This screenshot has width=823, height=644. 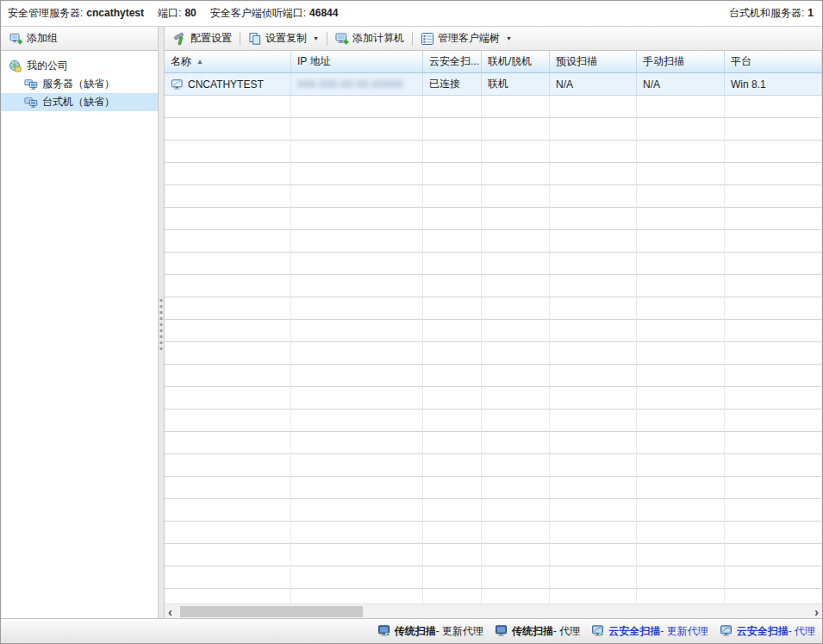 What do you see at coordinates (767, 631) in the screenshot?
I see `legend-smart-scan-agent: 云安全扫描 - 代理` at bounding box center [767, 631].